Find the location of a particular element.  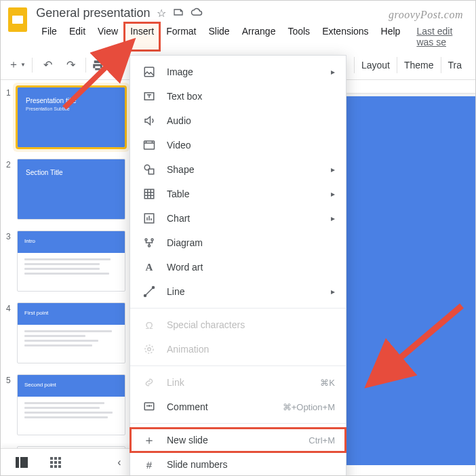

omega-icon: Ω is located at coordinates (149, 325).